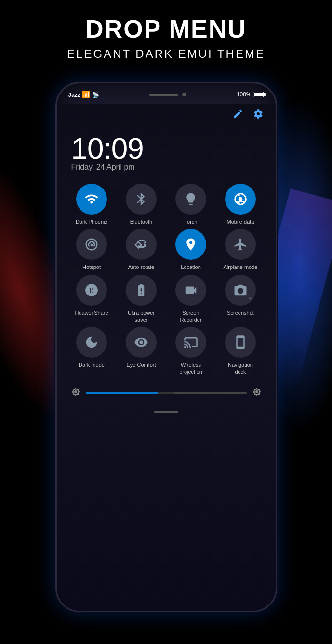 This screenshot has width=332, height=644. I want to click on huawei-share-icon, so click(92, 290).